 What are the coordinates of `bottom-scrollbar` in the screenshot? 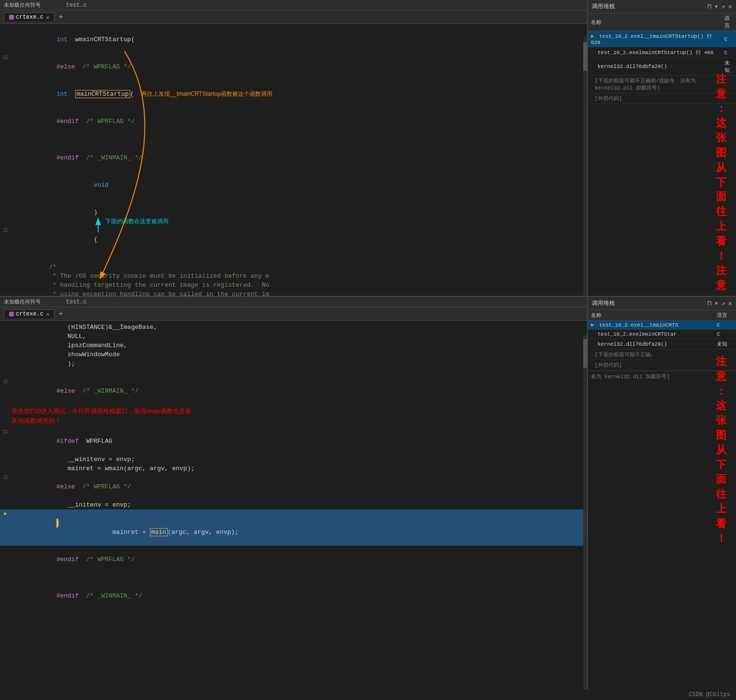 It's located at (585, 512).